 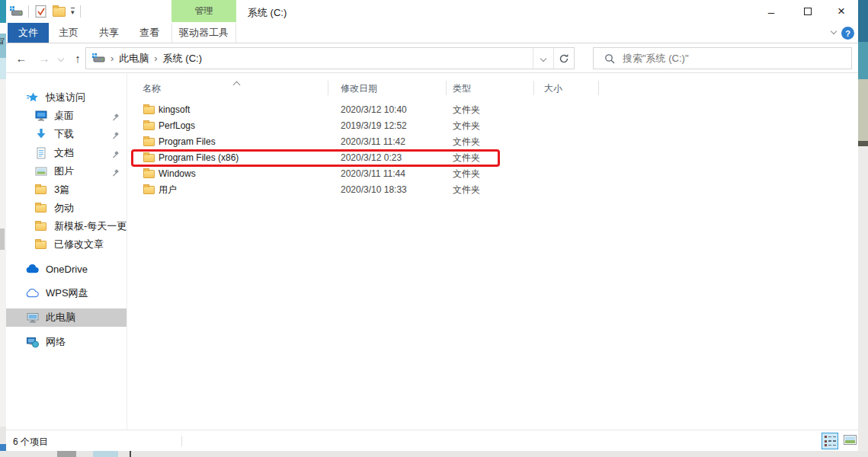 What do you see at coordinates (61, 58) in the screenshot?
I see `history-dropdown-icon` at bounding box center [61, 58].